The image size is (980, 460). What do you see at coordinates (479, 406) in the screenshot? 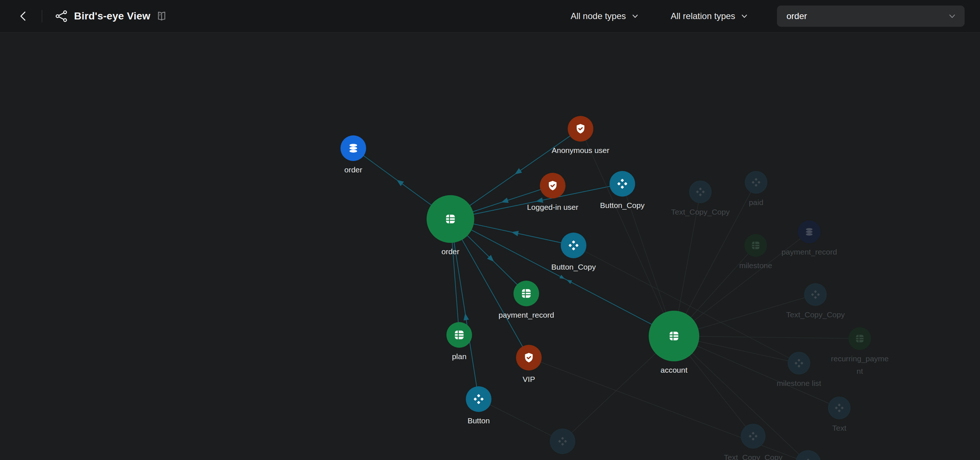
I see `graph-node-button: Button` at bounding box center [479, 406].